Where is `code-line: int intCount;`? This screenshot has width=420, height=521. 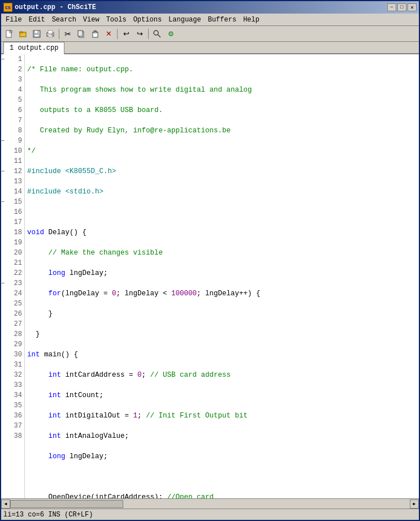
code-line: int intCount; is located at coordinates (222, 395).